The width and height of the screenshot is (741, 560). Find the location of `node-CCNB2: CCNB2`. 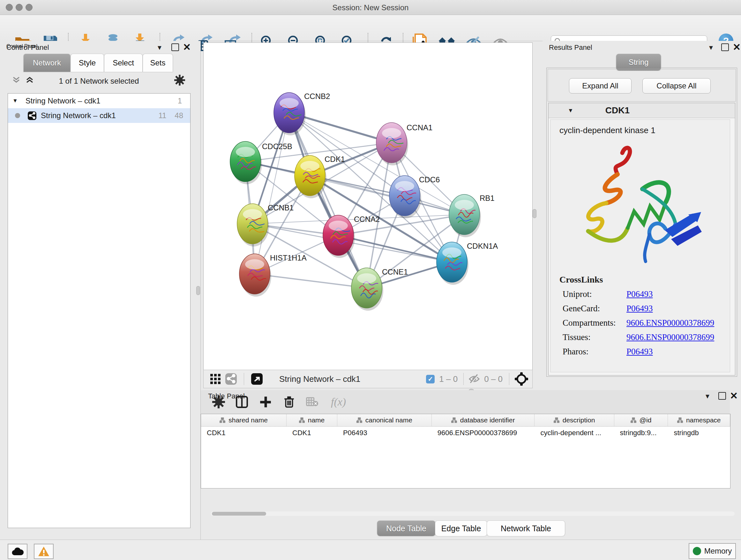

node-CCNB2: CCNB2 is located at coordinates (302, 114).